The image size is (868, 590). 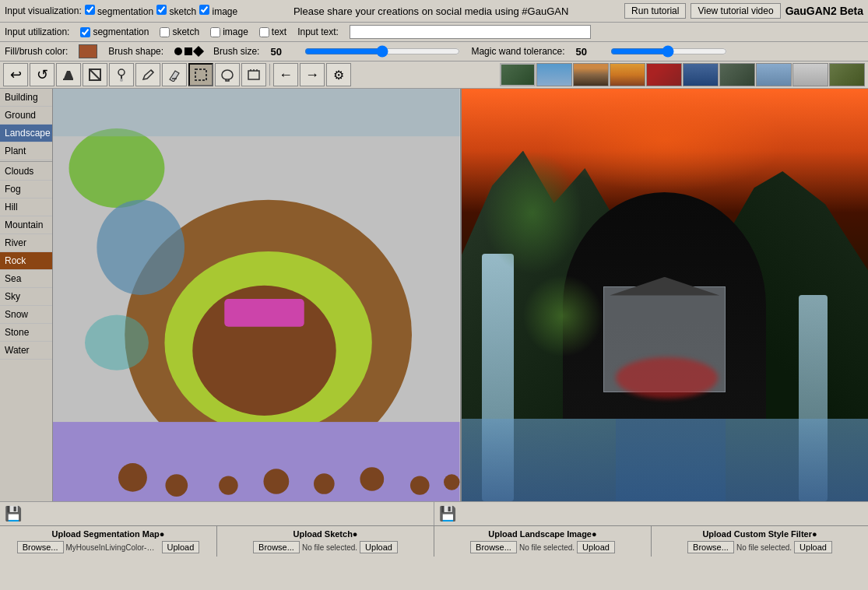 I want to click on toolbar-sep1, so click(x=269, y=75).